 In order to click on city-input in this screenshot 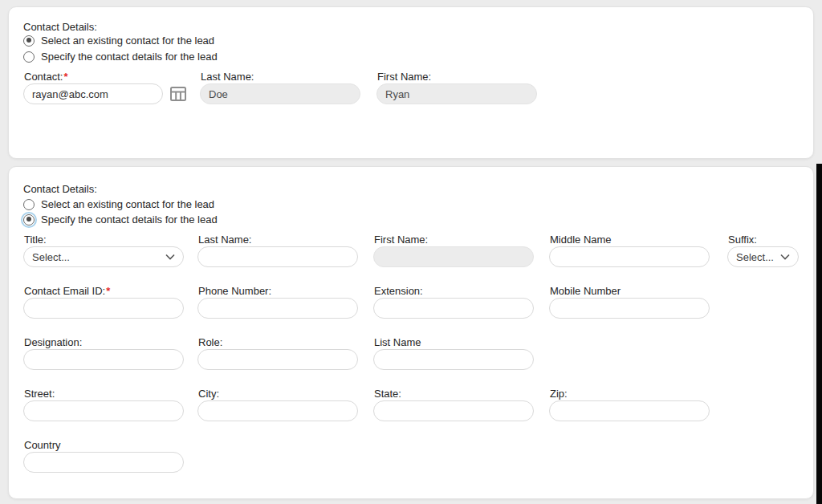, I will do `click(278, 411)`.